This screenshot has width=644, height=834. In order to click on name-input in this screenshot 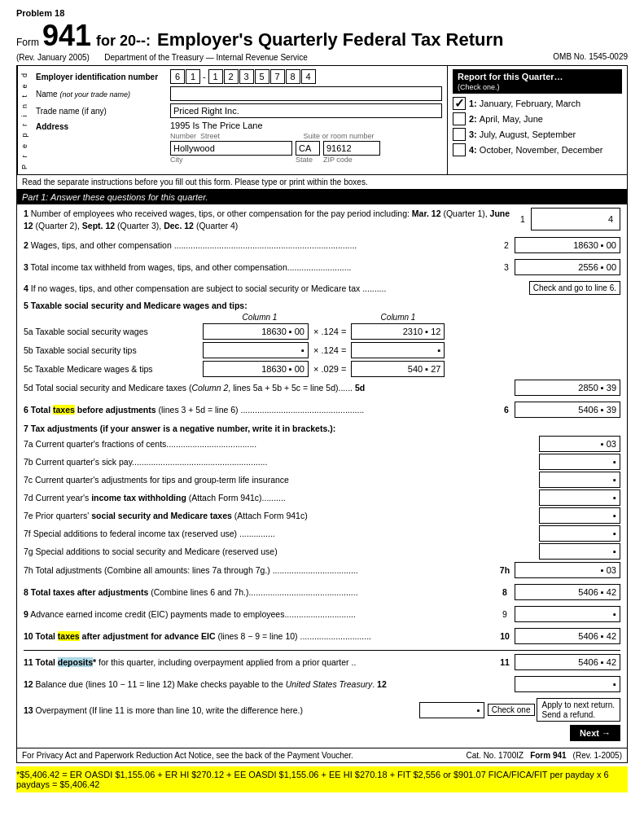, I will do `click(306, 94)`.